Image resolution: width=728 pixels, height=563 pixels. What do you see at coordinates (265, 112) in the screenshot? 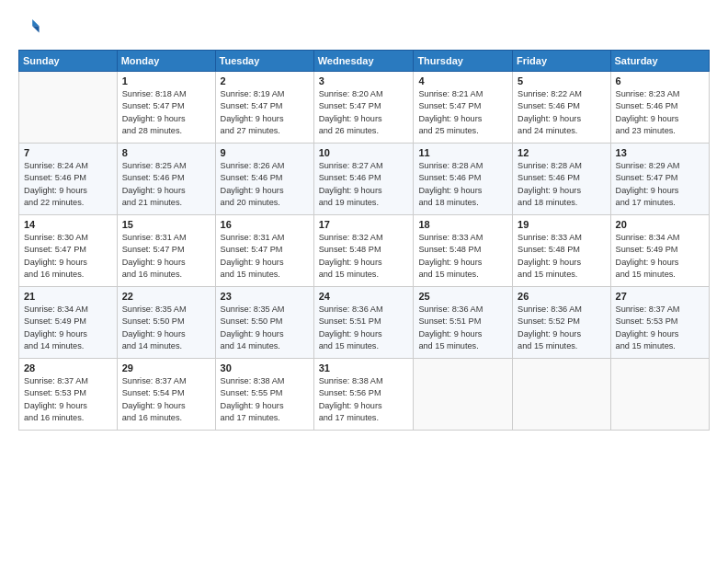
I see `day-info: Sunrise: 8:19 AM Sunset: 5:47 PM Dayligh…` at bounding box center [265, 112].